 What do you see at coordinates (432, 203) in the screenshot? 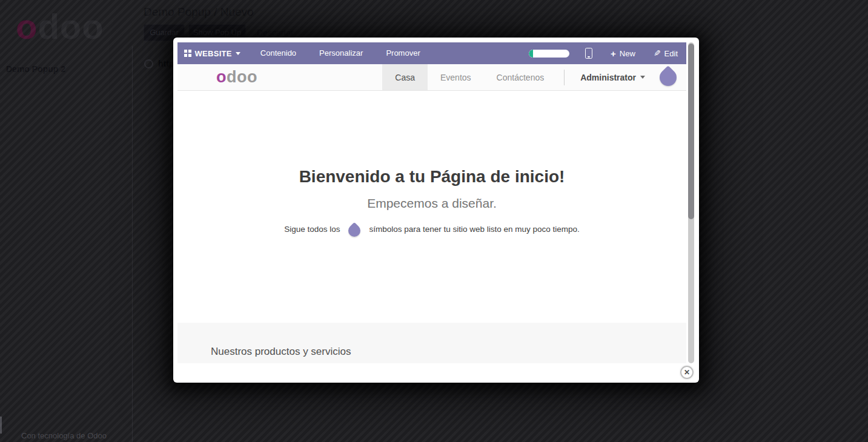
I see `hero-subtitle: Empecemos a diseñar.` at bounding box center [432, 203].